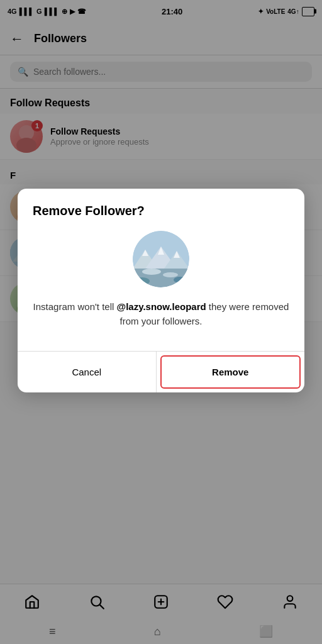  Describe the element at coordinates (161, 259) in the screenshot. I see `dialog-avatar` at that location.